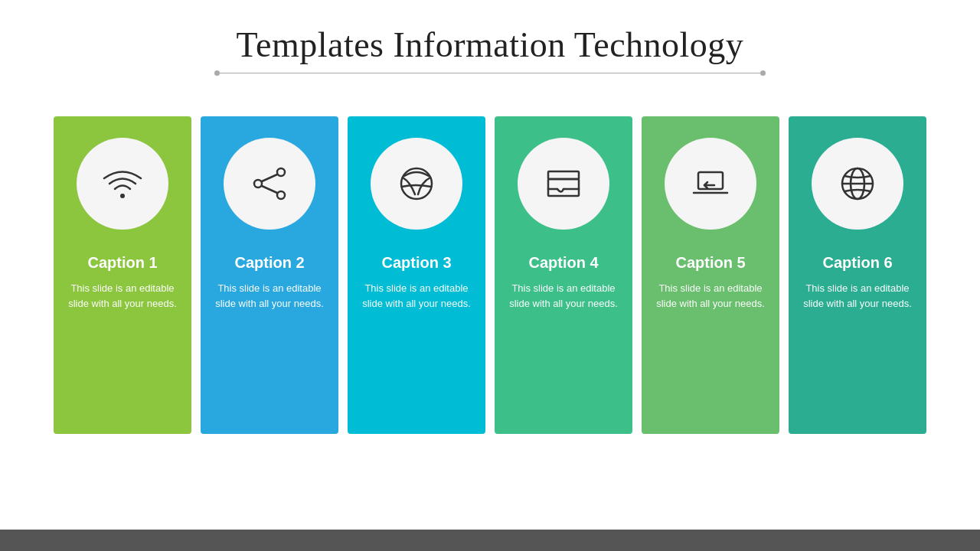 The width and height of the screenshot is (980, 551). What do you see at coordinates (416, 184) in the screenshot?
I see `dribbble-icon` at bounding box center [416, 184].